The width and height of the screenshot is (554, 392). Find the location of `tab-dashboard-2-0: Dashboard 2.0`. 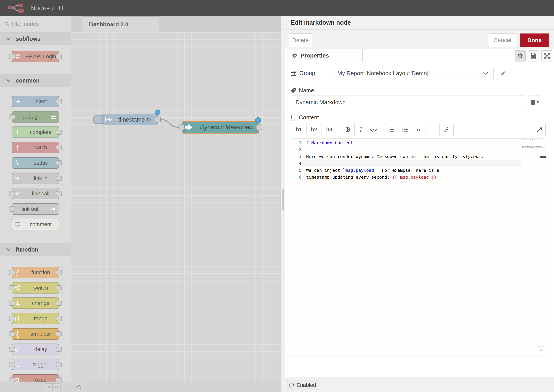

tab-dashboard-2-0: Dashboard 2.0 is located at coordinates (120, 25).